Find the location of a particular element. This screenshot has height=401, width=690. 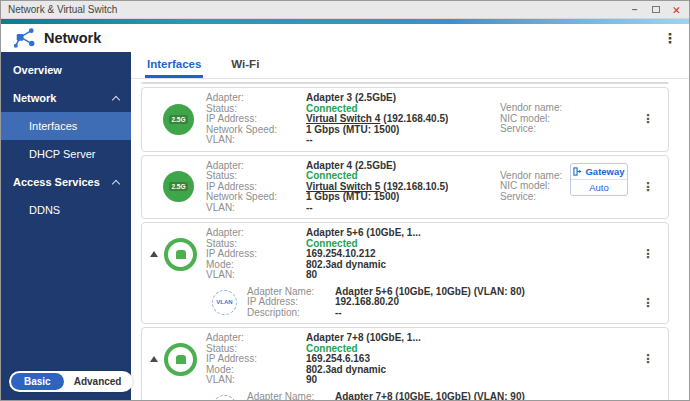

ip-address: 169.254.10.212 is located at coordinates (341, 254).